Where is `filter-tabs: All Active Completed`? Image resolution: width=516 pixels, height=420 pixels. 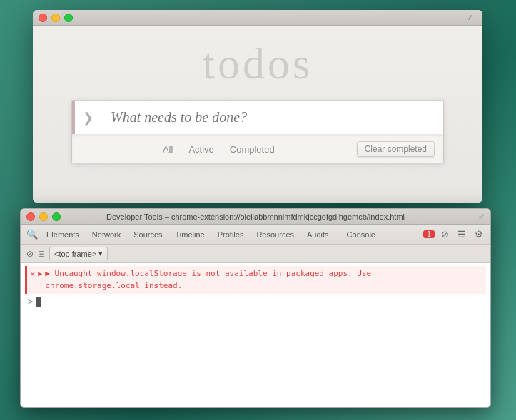 filter-tabs: All Active Completed is located at coordinates (218, 150).